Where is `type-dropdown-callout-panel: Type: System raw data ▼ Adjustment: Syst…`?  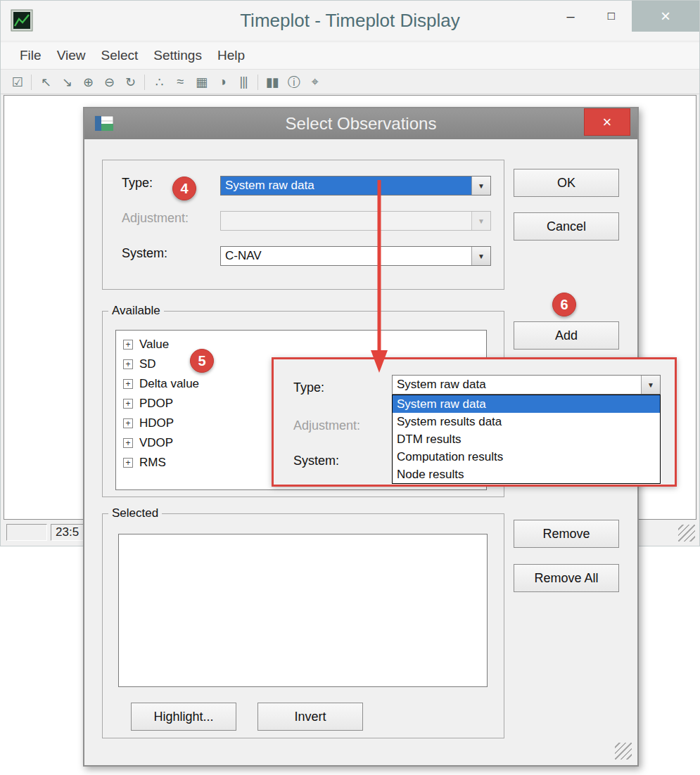
type-dropdown-callout-panel: Type: System raw data ▼ Adjustment: Syst… is located at coordinates (474, 422).